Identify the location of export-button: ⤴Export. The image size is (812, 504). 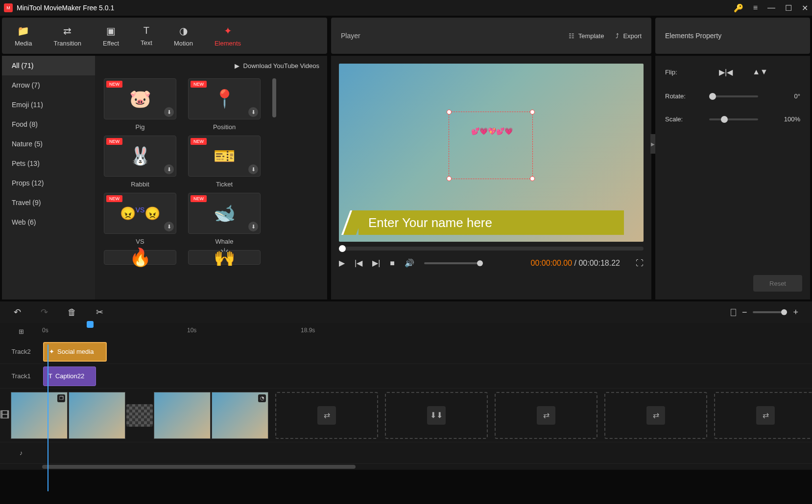
(629, 36).